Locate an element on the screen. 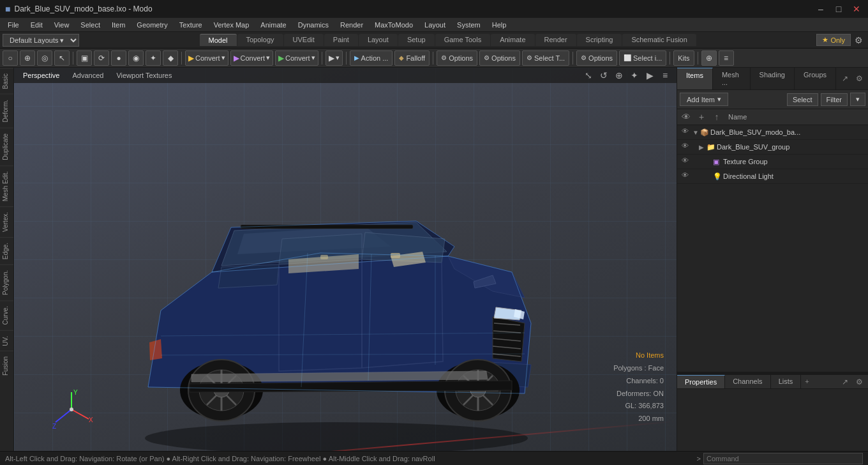  item-vis-toggle-1: 👁 is located at coordinates (685, 132).